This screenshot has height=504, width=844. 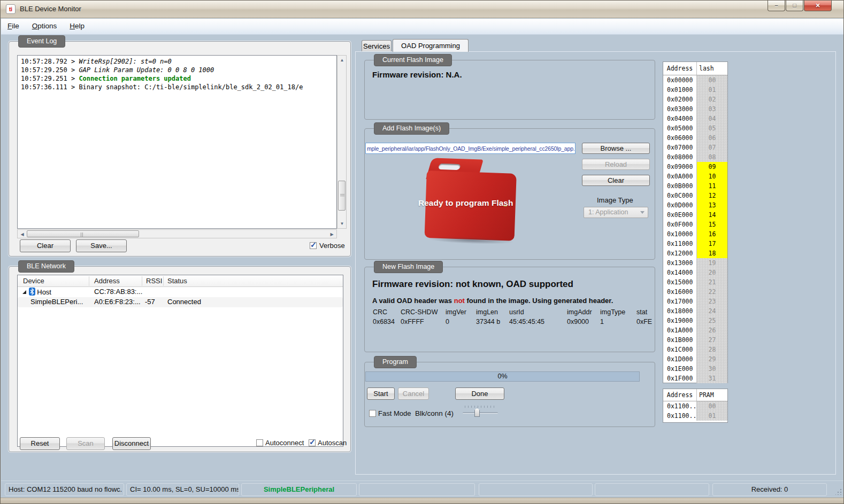 I want to click on cell-device: SimpleBLEPeri..., so click(x=57, y=301).